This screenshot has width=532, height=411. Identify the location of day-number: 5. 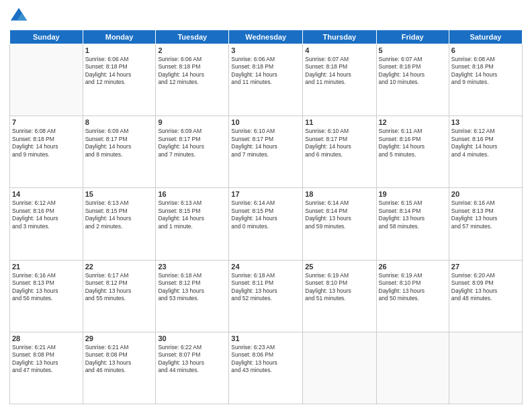
(412, 50).